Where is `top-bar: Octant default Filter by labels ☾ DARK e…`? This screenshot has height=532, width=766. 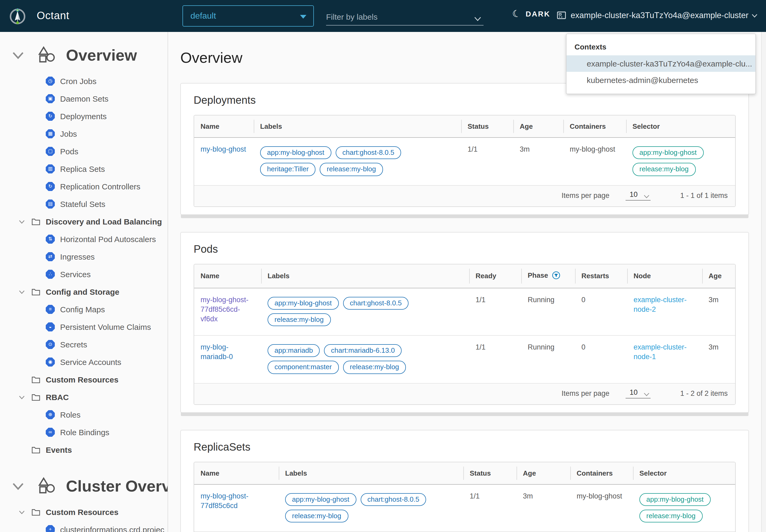
top-bar: Octant default Filter by labels ☾ DARK e… is located at coordinates (383, 16).